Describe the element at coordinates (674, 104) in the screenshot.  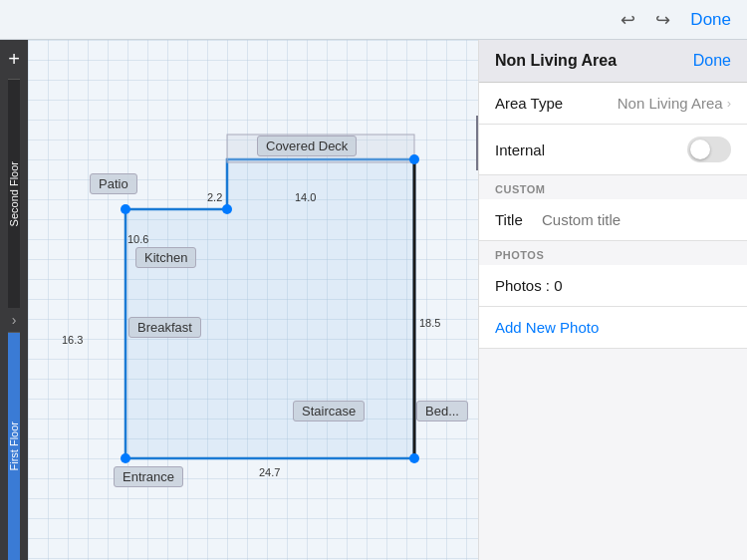
I see `area-type-value: Non Living Area ›` at that location.